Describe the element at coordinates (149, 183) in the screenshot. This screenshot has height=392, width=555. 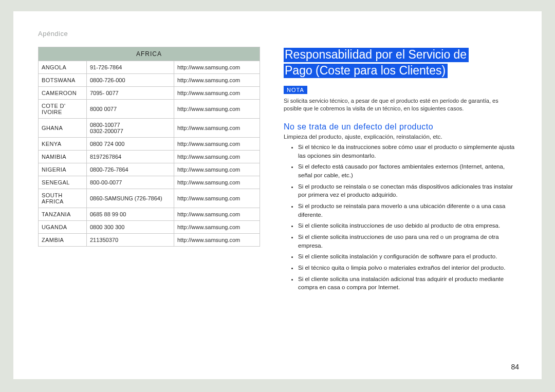
I see `table-row: SENEGAL800-00-0077http://www.samsung.com` at that location.